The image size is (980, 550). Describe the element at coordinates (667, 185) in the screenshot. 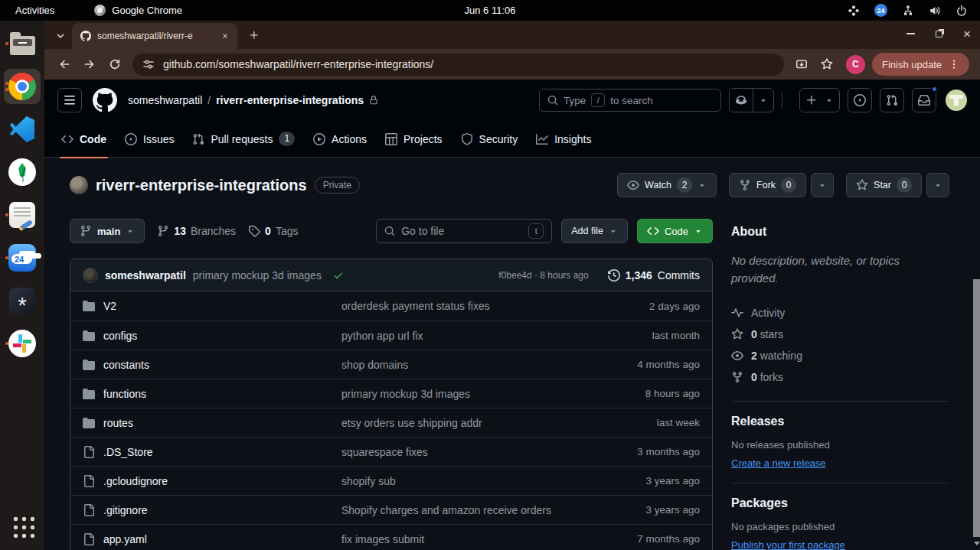

I see `repo-action-button: Watch 2` at that location.